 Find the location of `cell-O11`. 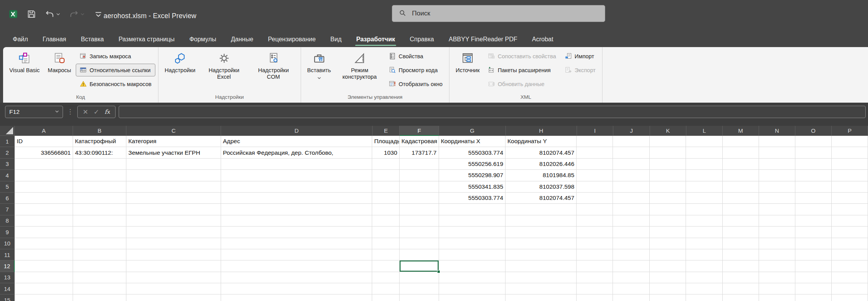

cell-O11 is located at coordinates (814, 255).